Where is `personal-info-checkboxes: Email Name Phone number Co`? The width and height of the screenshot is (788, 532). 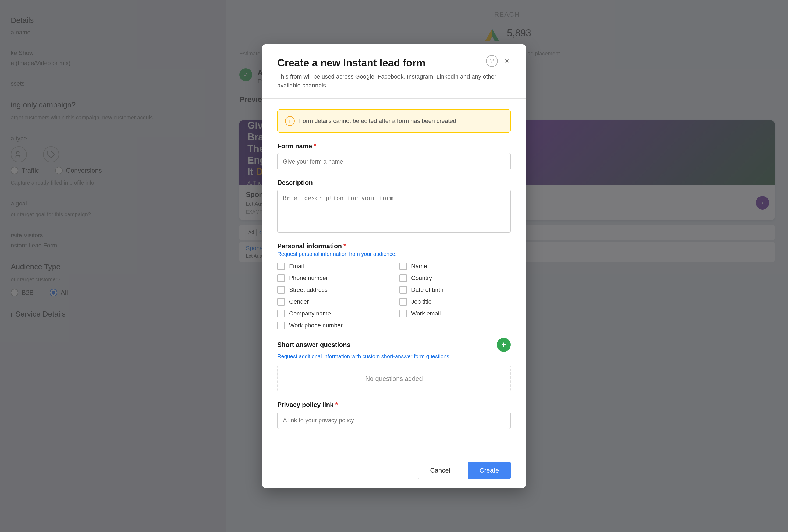
personal-info-checkboxes: Email Name Phone number Co is located at coordinates (394, 296).